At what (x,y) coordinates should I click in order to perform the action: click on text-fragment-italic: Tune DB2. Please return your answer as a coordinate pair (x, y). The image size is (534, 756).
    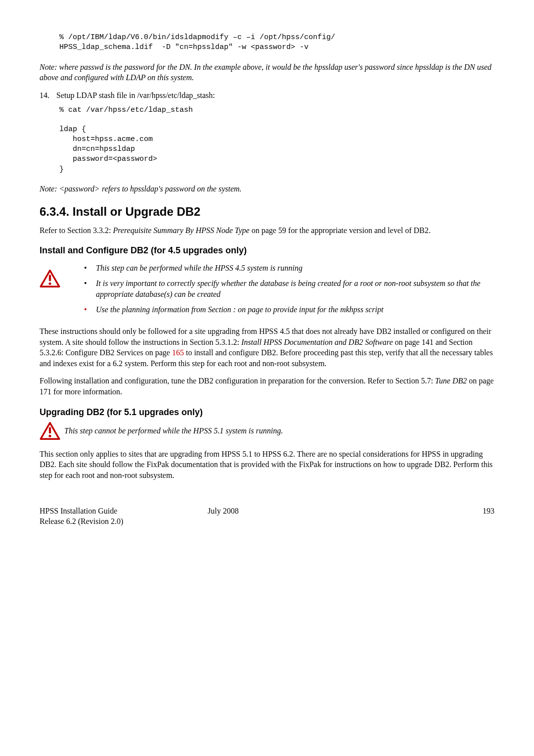
    Looking at the image, I should click on (451, 381).